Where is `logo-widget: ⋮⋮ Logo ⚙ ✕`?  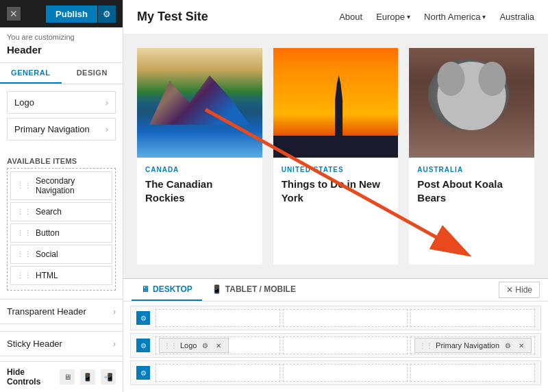 logo-widget: ⋮⋮ Logo ⚙ ✕ is located at coordinates (194, 345).